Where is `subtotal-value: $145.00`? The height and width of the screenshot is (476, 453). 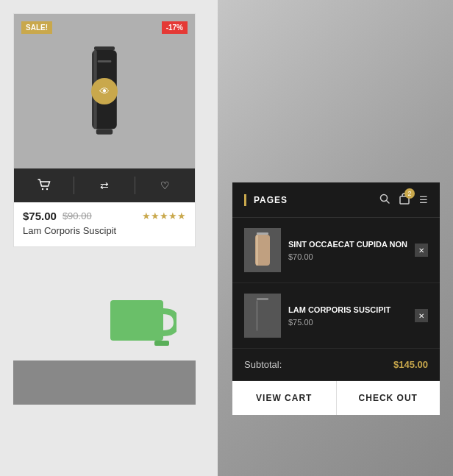 subtotal-value: $145.00 is located at coordinates (410, 365).